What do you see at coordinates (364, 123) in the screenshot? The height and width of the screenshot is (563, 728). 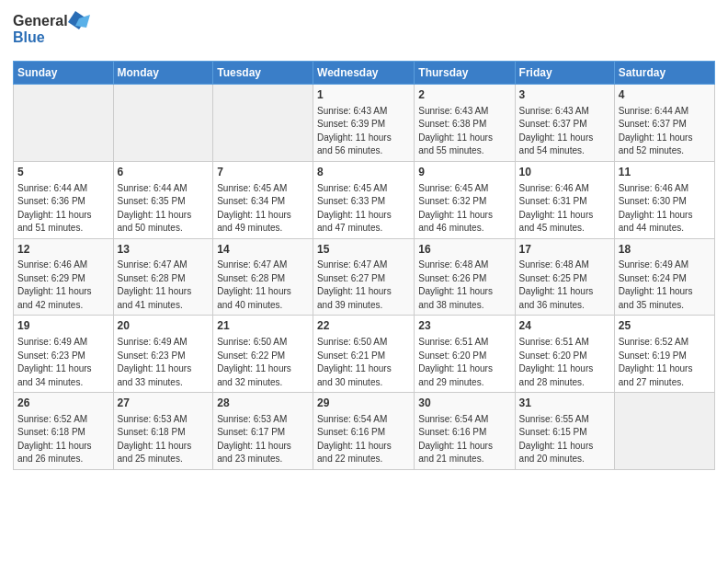 I see `calendar-cell: 1Sunrise: 6:43 AM Sunset: 6:39 PM Daylig…` at bounding box center [364, 123].